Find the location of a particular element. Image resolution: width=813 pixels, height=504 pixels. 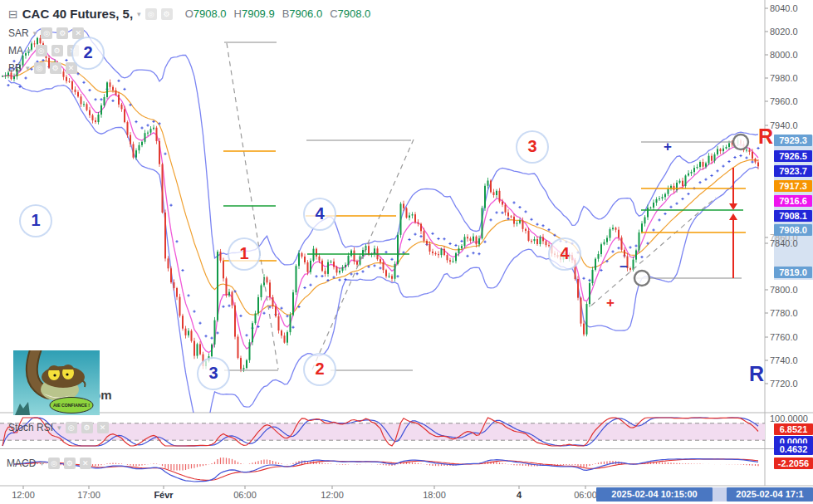

time-axis-label: Févr is located at coordinates (163, 495).